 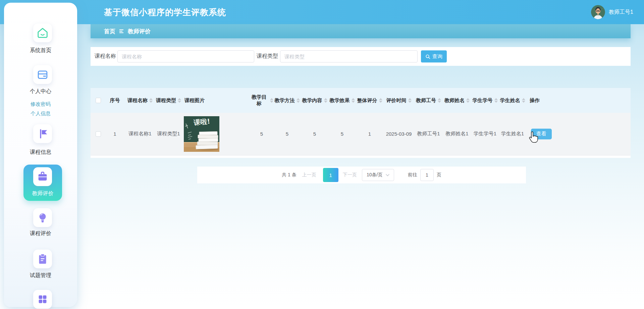 What do you see at coordinates (378, 175) in the screenshot?
I see `page-size-select: 10条/页` at bounding box center [378, 175].